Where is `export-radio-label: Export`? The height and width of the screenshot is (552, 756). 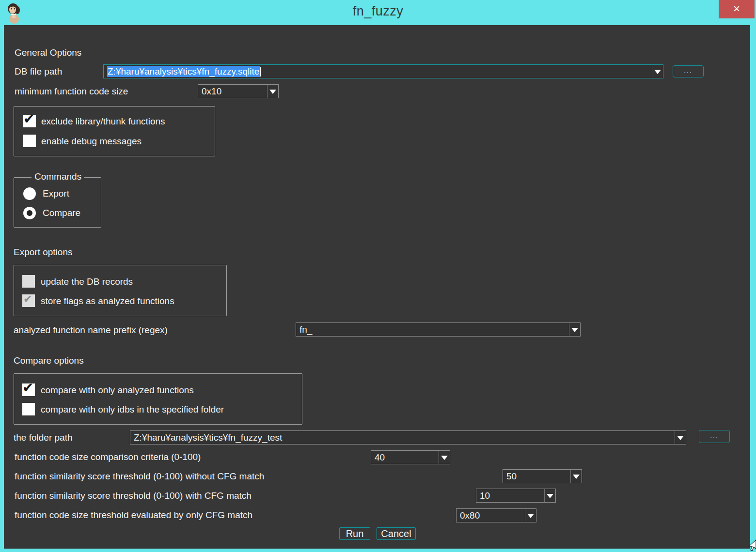 export-radio-label: Export is located at coordinates (56, 194).